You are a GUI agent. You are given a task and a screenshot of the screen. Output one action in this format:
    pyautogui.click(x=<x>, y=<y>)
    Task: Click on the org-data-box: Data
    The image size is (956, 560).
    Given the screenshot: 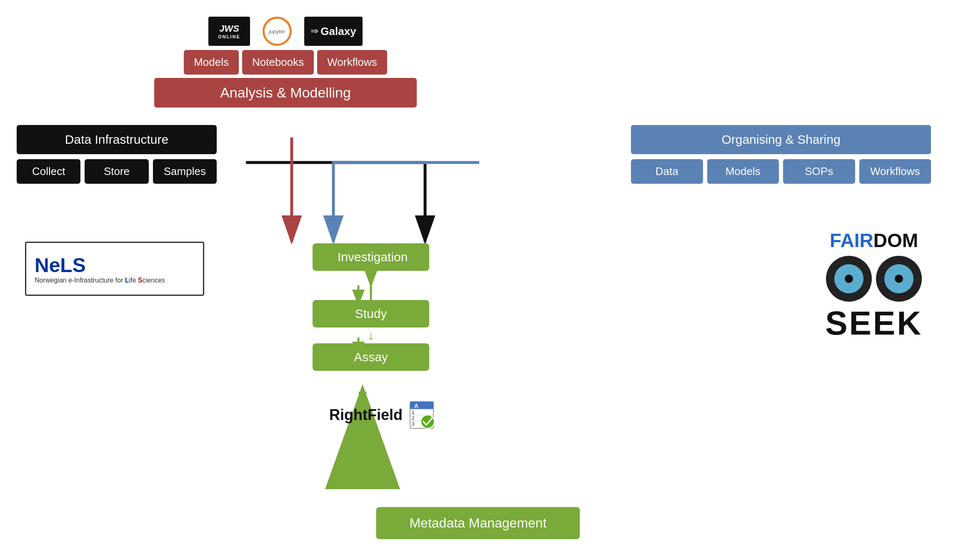 What is the action you would take?
    pyautogui.click(x=667, y=172)
    